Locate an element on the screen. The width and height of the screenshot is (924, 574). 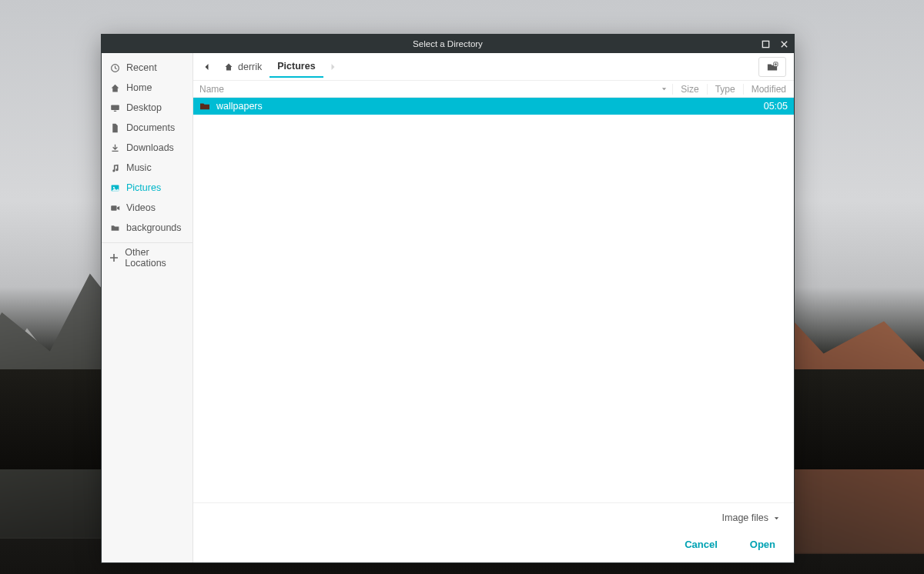
sidebar-item-recent: Recent is located at coordinates (147, 68).